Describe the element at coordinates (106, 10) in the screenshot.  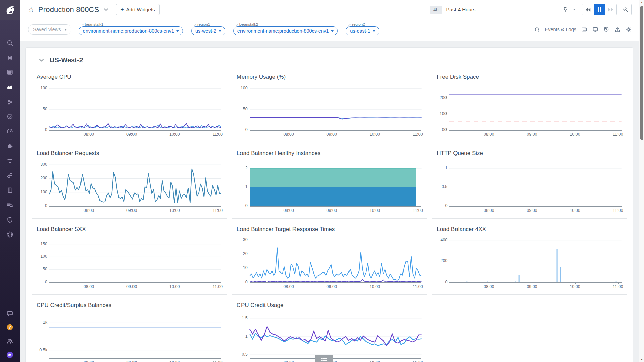
I see `title-chevron-down-icon` at that location.